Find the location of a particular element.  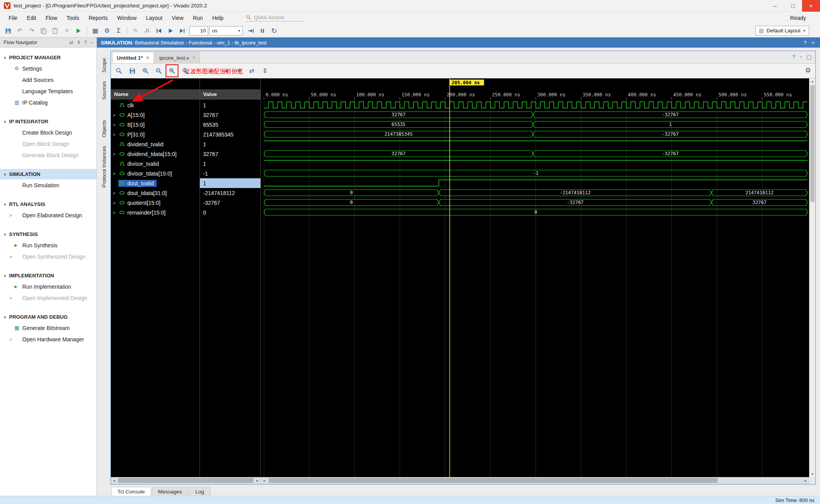

flow-item-ip-catalog: ▥IP Catalog is located at coordinates (48, 102).